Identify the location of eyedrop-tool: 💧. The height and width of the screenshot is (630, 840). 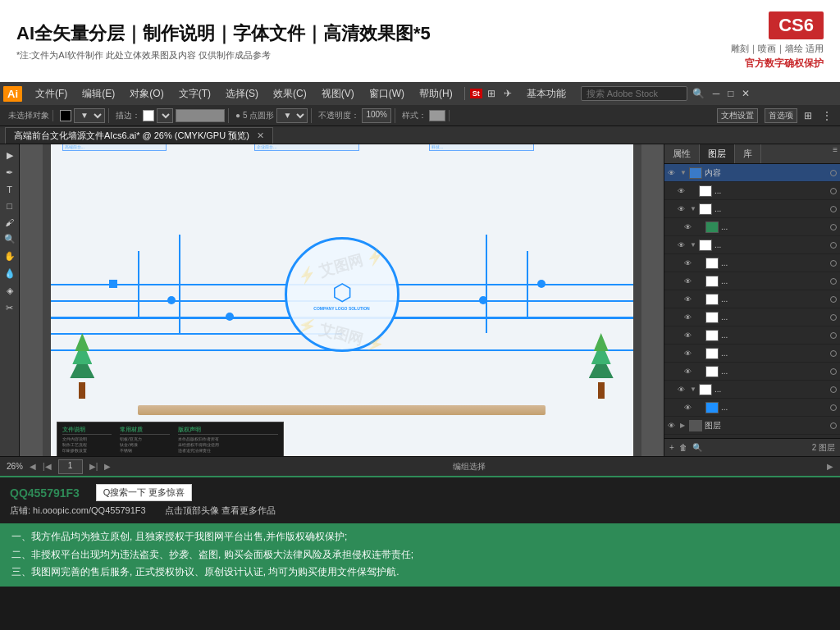
(10, 274).